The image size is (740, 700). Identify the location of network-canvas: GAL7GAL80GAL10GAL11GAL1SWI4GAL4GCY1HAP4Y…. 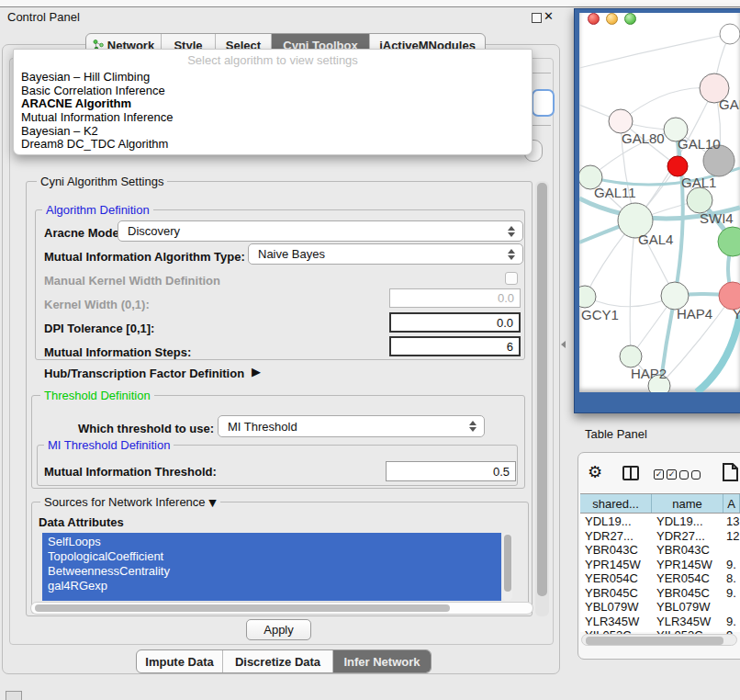
(659, 202).